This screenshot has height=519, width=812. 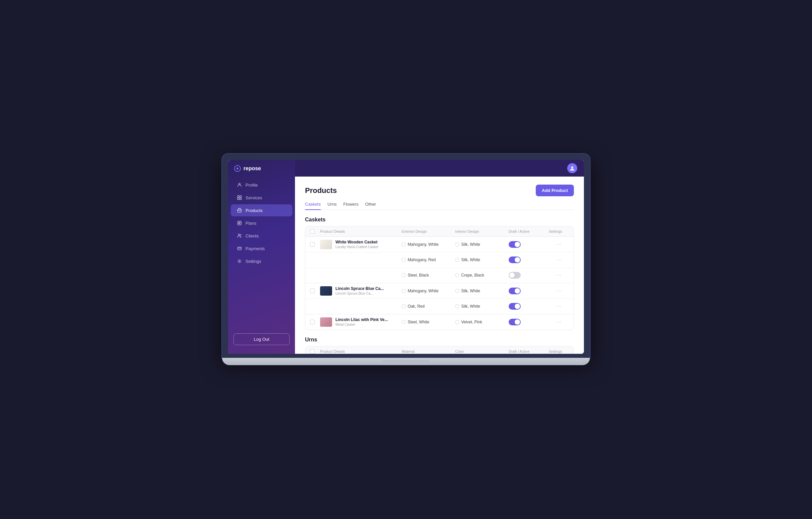 I want to click on grid-icon, so click(x=239, y=198).